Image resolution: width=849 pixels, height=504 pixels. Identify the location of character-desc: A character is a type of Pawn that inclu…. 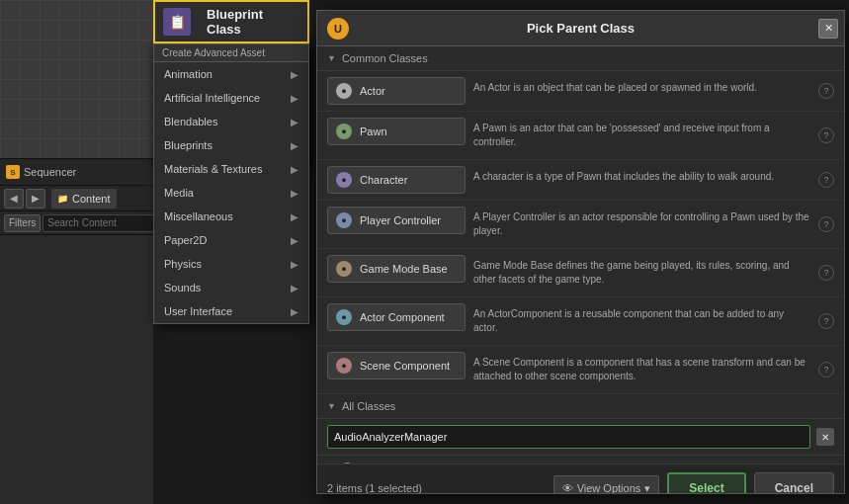
(642, 177).